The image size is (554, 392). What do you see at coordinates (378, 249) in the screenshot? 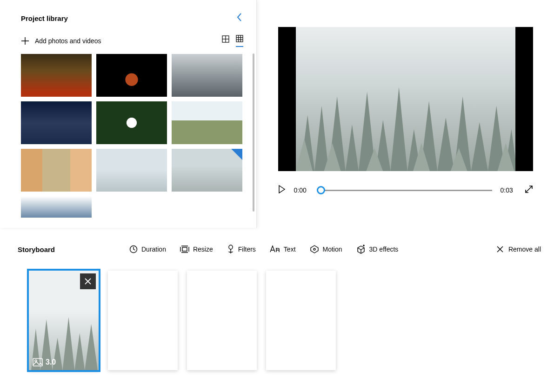
I see `3d-effects-button: 3D effects` at bounding box center [378, 249].